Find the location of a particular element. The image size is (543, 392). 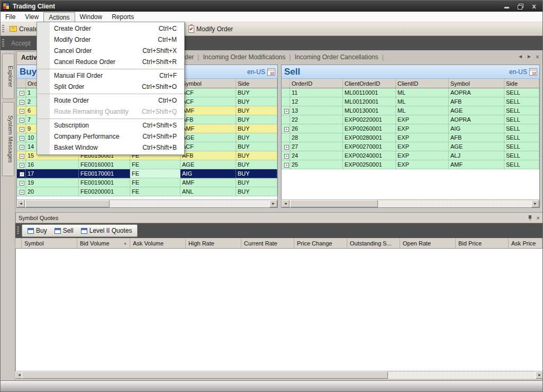

buy-cell: FE00200001 is located at coordinates (105, 192).